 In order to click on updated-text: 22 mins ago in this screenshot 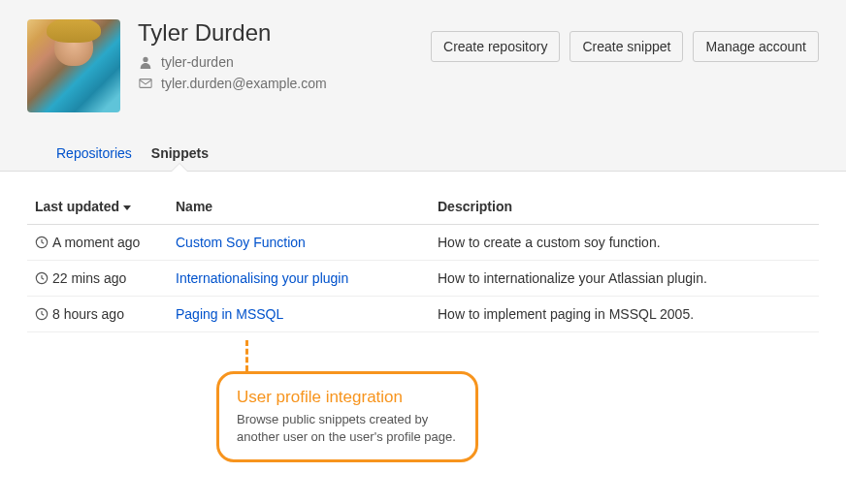, I will do `click(89, 278)`.